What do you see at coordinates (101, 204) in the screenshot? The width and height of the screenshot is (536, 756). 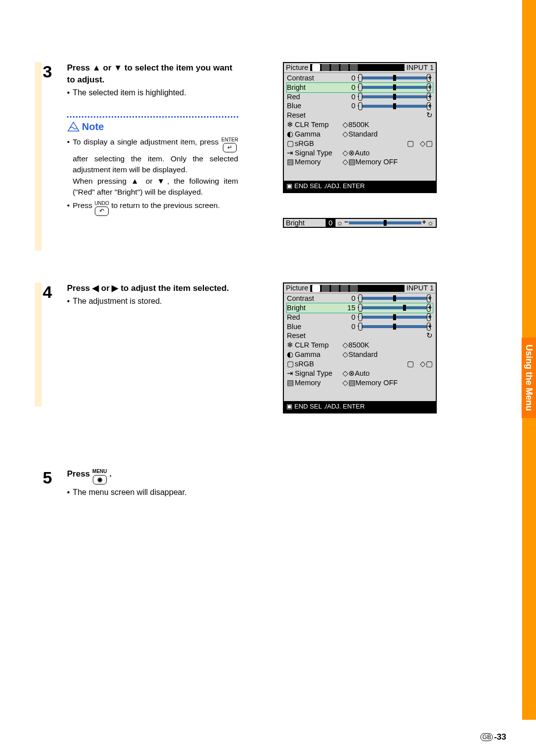 I see `undo-key-label: UNDO` at bounding box center [101, 204].